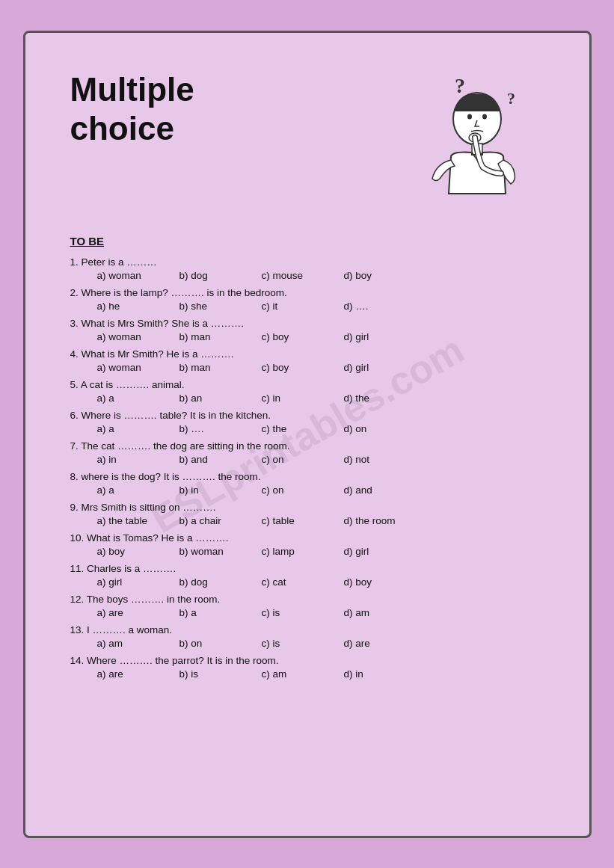 The image size is (614, 868). I want to click on answer-option: d) in, so click(381, 674).